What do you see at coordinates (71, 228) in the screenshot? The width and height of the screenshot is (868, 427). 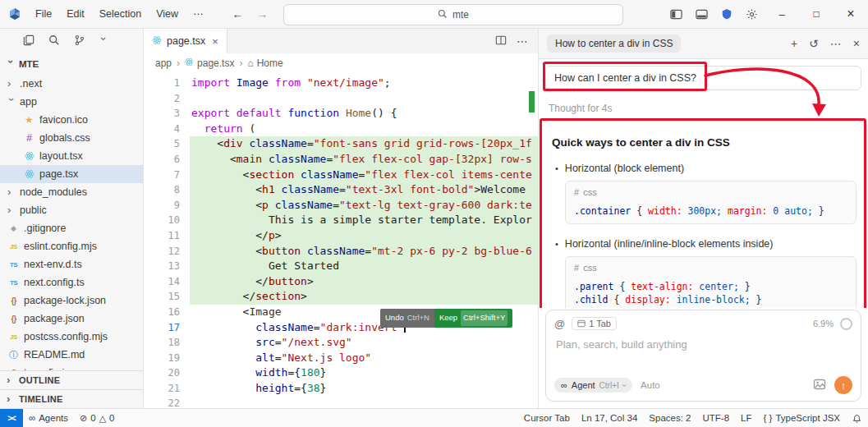 I see `tree-item-.gitignore: ◆.gitignore` at bounding box center [71, 228].